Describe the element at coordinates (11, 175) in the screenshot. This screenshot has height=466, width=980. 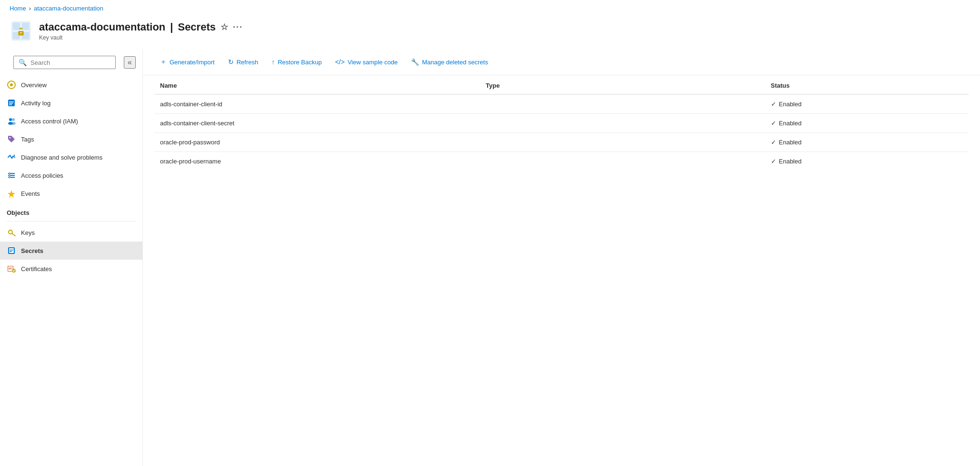
I see `access-icon` at that location.